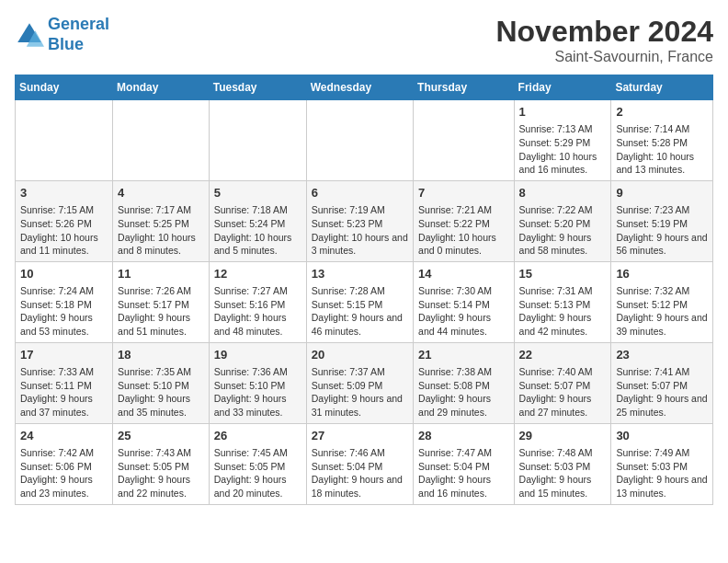 The width and height of the screenshot is (728, 563). What do you see at coordinates (563, 193) in the screenshot?
I see `day-number: 8` at bounding box center [563, 193].